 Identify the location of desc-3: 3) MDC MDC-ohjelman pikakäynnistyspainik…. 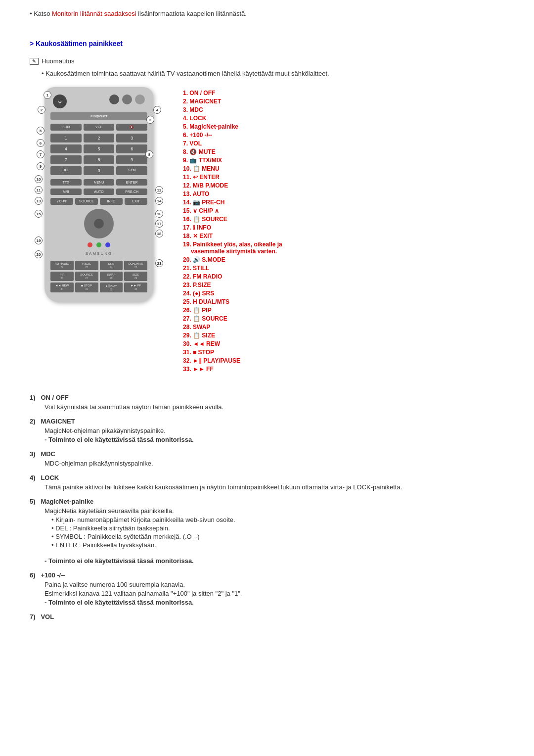
(267, 459).